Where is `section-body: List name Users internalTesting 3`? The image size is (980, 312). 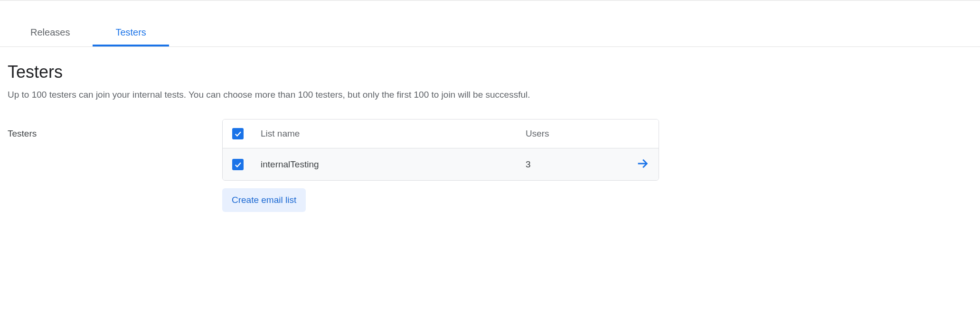 section-body: List name Users internalTesting 3 is located at coordinates (441, 165).